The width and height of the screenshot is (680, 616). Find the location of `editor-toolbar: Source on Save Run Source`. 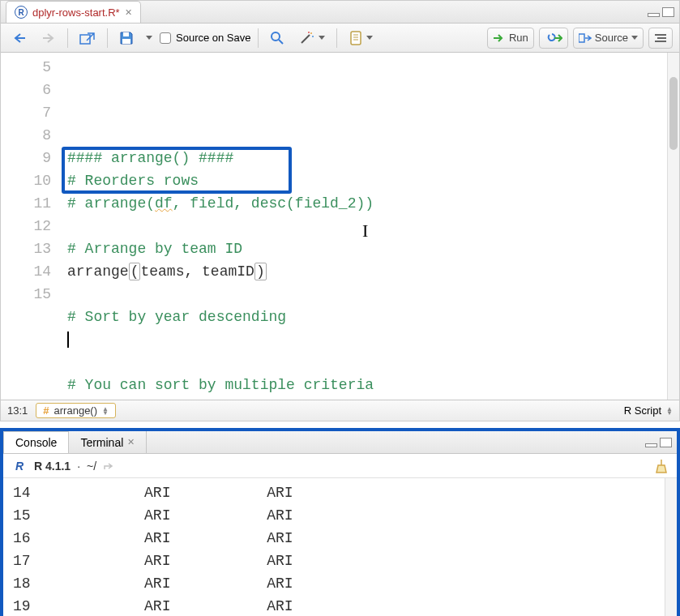

editor-toolbar: Source on Save Run Source is located at coordinates (340, 38).